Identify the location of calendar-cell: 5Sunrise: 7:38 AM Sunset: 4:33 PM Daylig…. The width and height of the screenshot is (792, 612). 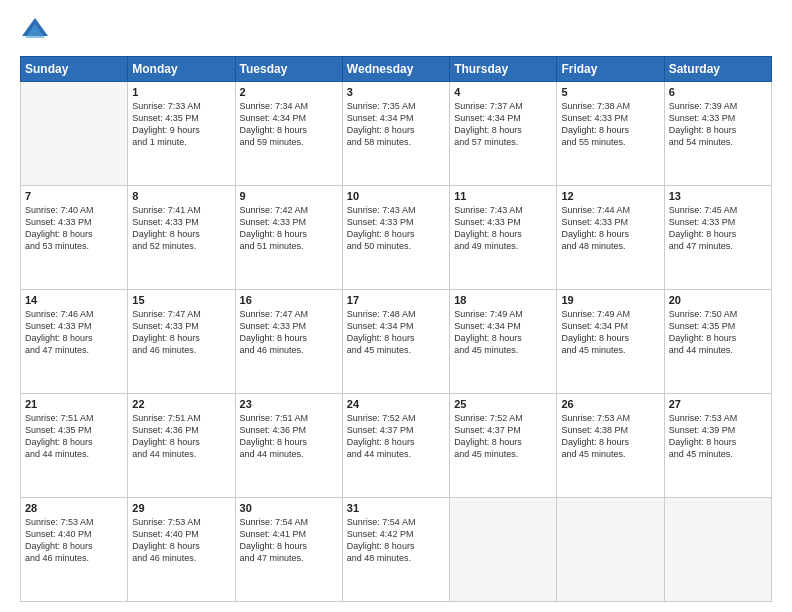
(610, 134).